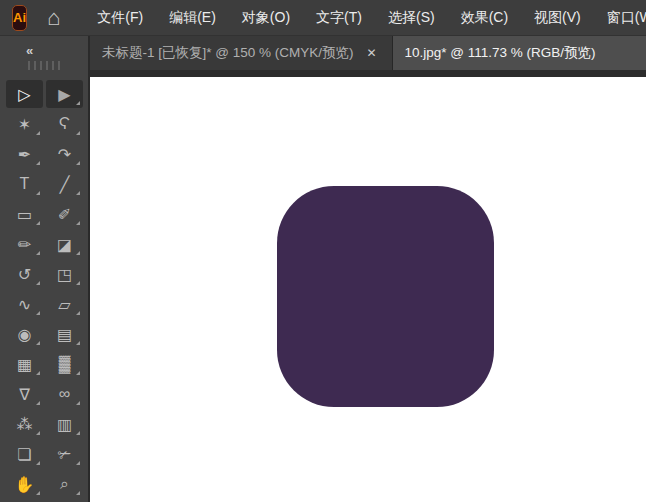  What do you see at coordinates (24, 394) in the screenshot?
I see `eyedropper-tool: ∇` at bounding box center [24, 394].